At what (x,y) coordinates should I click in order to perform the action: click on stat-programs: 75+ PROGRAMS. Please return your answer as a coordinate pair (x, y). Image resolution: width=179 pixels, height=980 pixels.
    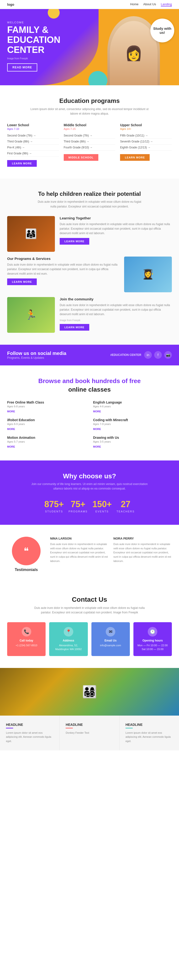
    Looking at the image, I should click on (78, 506).